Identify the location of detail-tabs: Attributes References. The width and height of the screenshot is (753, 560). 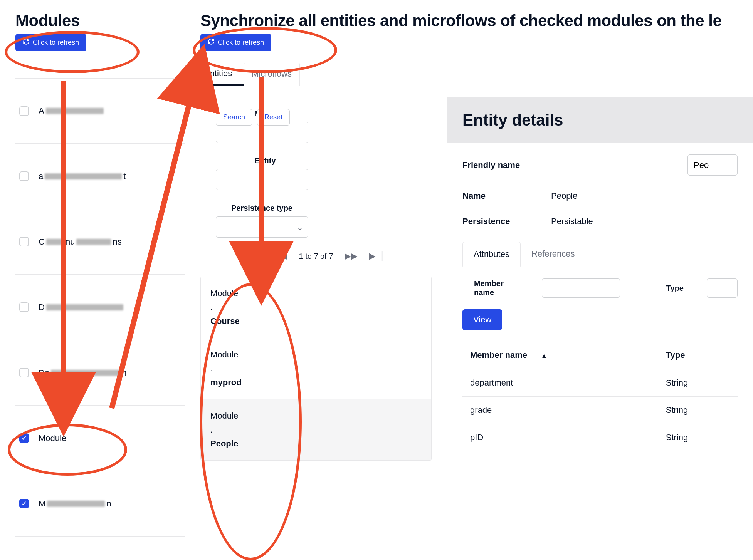
(600, 254).